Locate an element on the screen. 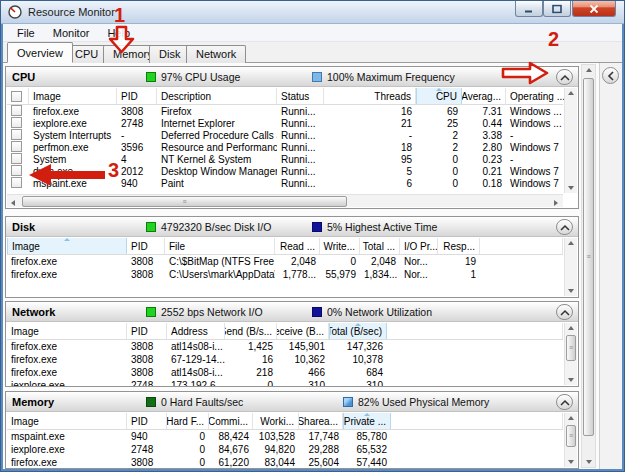  chevron-left-icon is located at coordinates (611, 76).